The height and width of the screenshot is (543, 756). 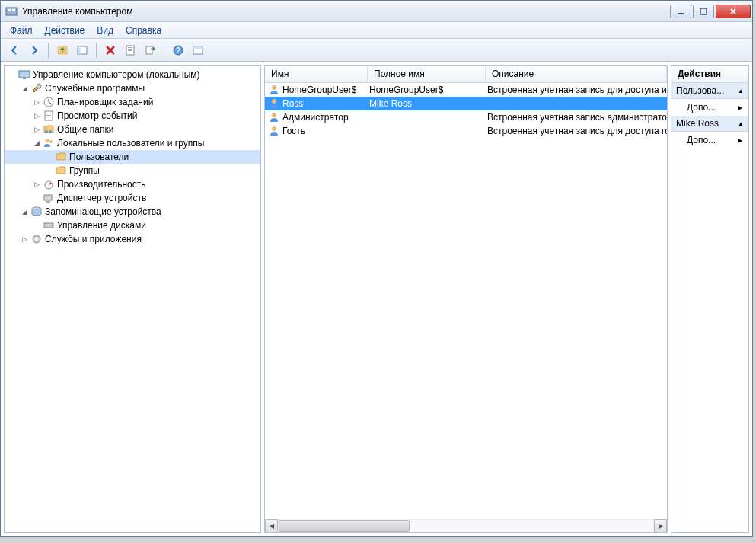 I want to click on forward-button, so click(x=34, y=50).